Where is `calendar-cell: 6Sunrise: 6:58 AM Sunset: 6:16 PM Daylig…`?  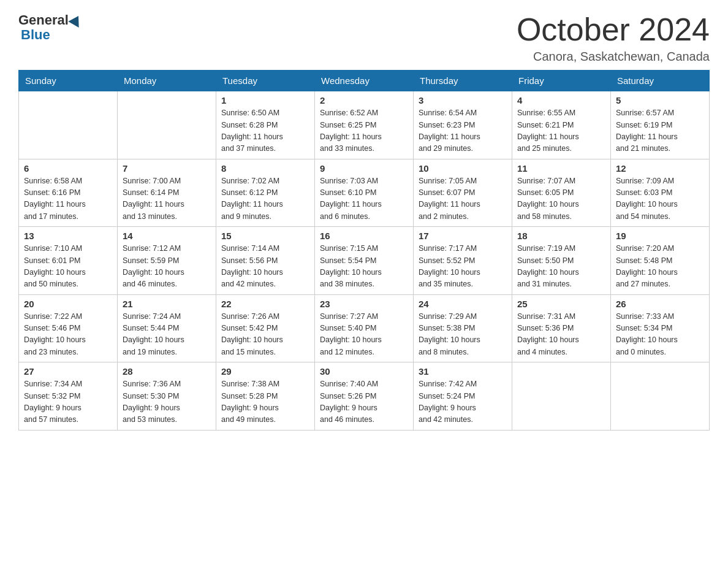
calendar-cell: 6Sunrise: 6:58 AM Sunset: 6:16 PM Daylig… is located at coordinates (69, 193).